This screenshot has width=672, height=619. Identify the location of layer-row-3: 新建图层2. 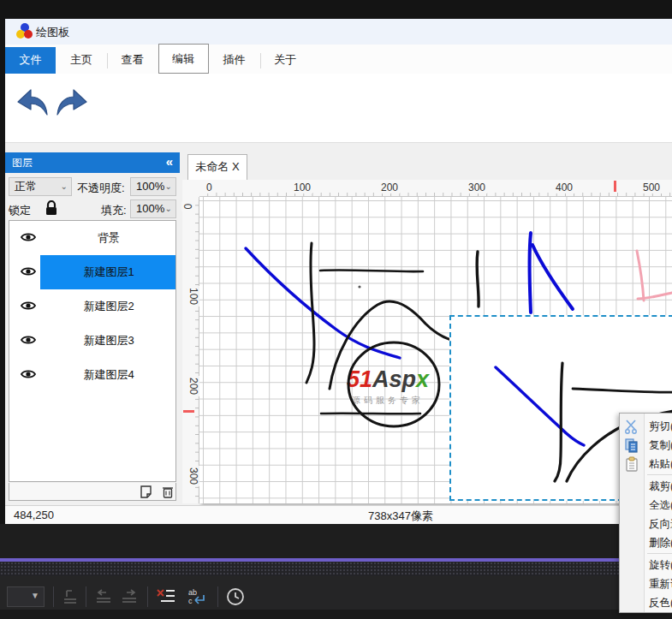
(92, 307).